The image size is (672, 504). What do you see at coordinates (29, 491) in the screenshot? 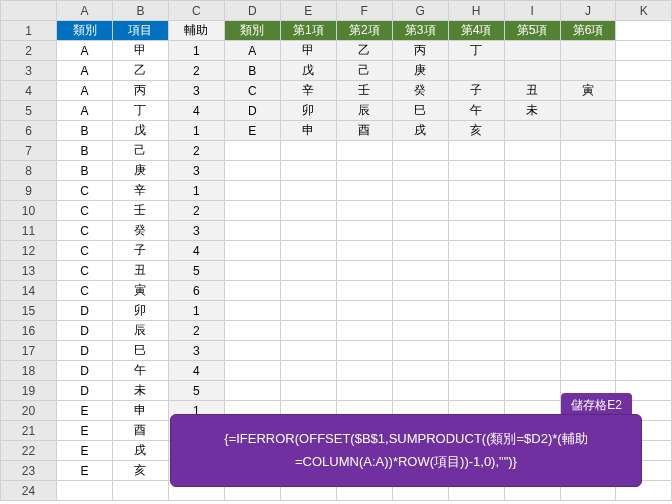
I see `row-24: 24` at bounding box center [29, 491].